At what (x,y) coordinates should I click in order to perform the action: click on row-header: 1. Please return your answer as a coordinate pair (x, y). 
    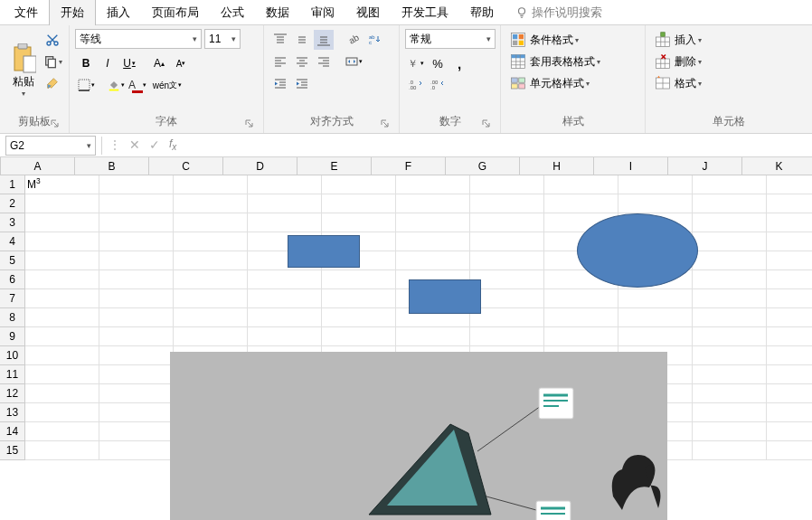
    Looking at the image, I should click on (13, 184).